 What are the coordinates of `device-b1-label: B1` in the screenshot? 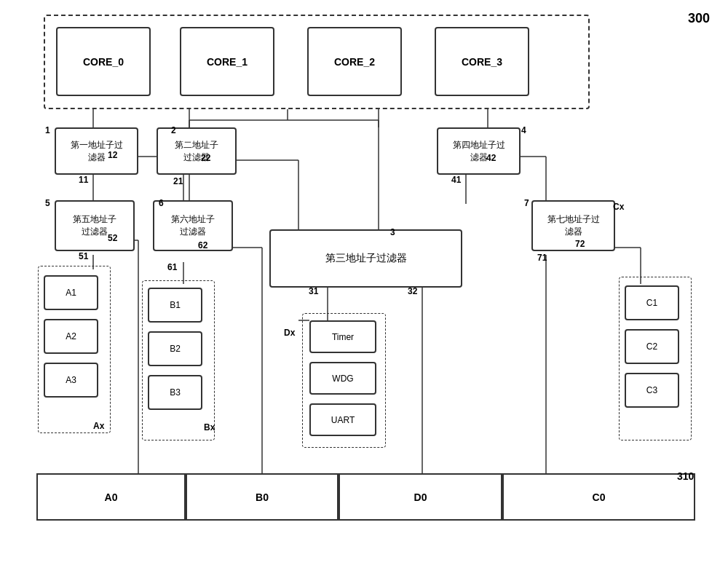 It's located at (175, 305).